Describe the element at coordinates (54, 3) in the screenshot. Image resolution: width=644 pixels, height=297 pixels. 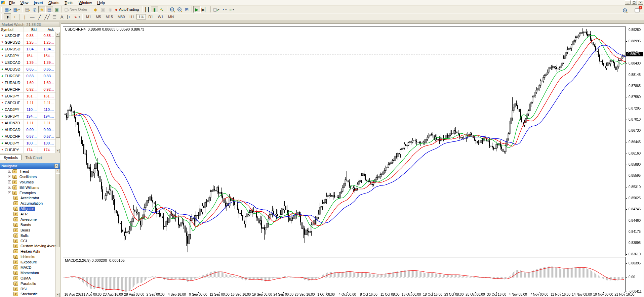
I see `menu-charts: Charts` at that location.